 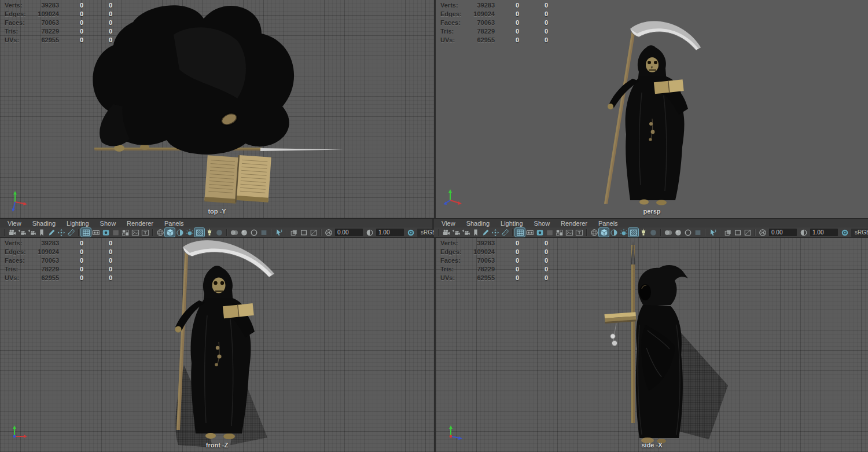 What do you see at coordinates (69, 260) in the screenshot?
I see `poly-count-hud: Verts:3928300Edges:10902400Faces:7006300…` at bounding box center [69, 260].